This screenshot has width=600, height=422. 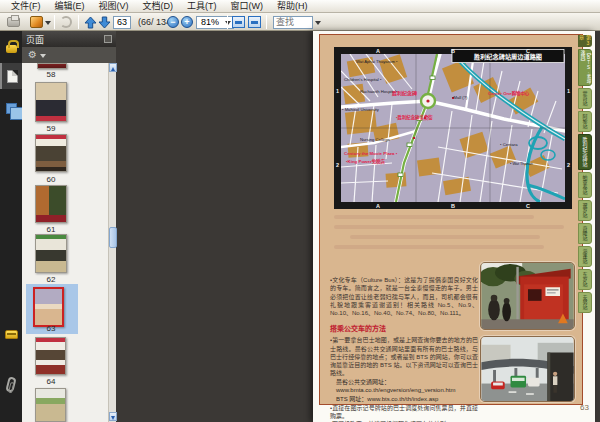 I want to click on svg-text: 2, so click(x=568, y=165).